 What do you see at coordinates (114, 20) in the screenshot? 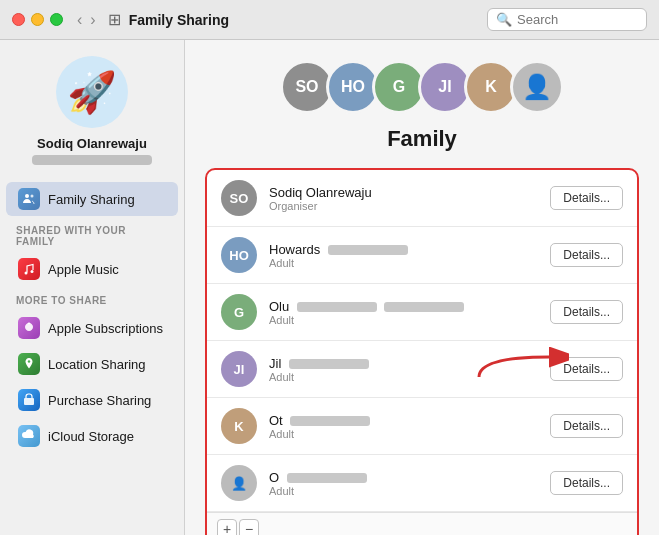
I see `grid-icon: ⊞` at bounding box center [114, 20].